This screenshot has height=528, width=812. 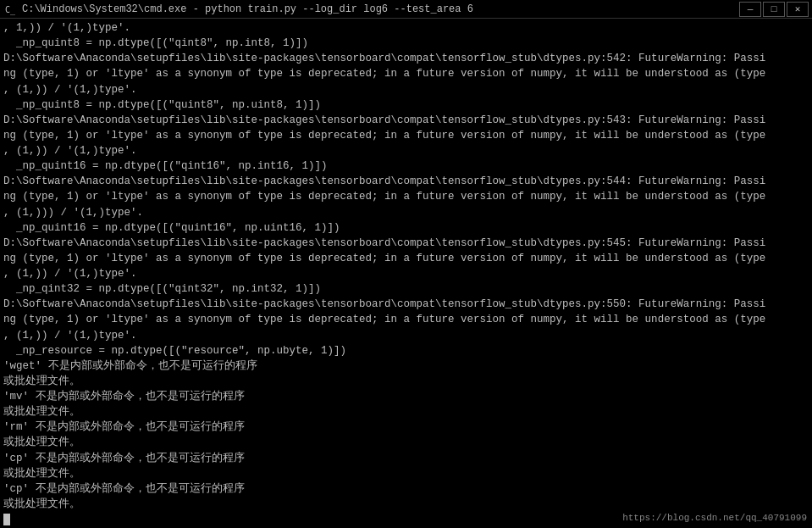 What do you see at coordinates (406, 351) in the screenshot?
I see `console-line: _np_resource = np.dtype([("resource", np…` at bounding box center [406, 351].